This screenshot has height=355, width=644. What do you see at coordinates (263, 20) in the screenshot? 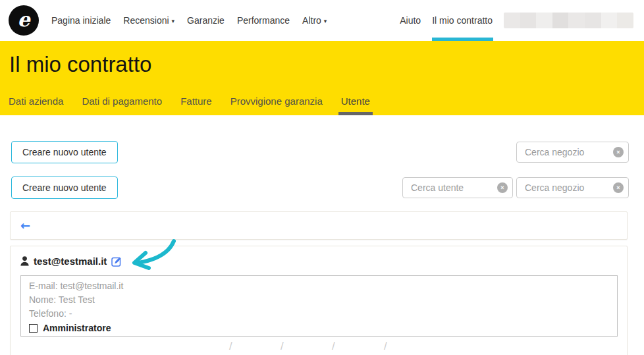
I see `nav-label: Performance` at bounding box center [263, 20].